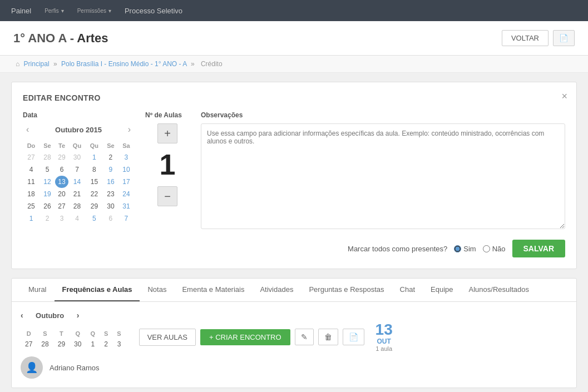 This screenshot has width=588, height=392. I want to click on mini-cal-header-s: S, so click(45, 334).